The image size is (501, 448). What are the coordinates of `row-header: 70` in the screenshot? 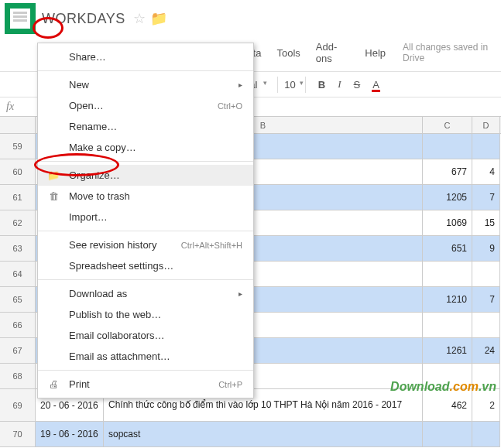 It's located at (18, 435).